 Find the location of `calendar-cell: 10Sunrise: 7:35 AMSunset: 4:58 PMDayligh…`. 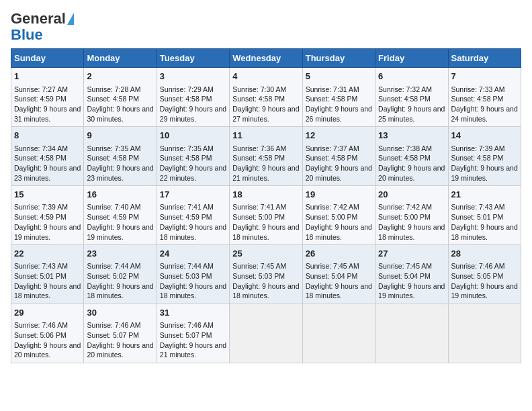

calendar-cell: 10Sunrise: 7:35 AMSunset: 4:58 PMDayligh… is located at coordinates (193, 156).